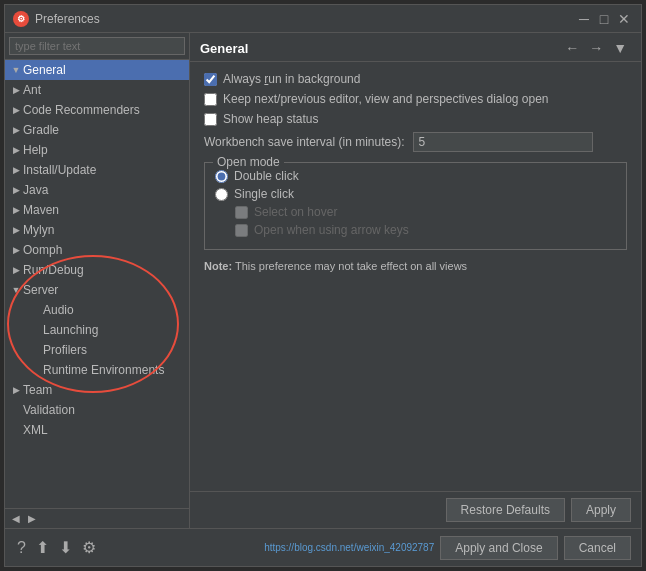 This screenshot has width=646, height=571. What do you see at coordinates (16, 170) in the screenshot?
I see `expand-arrow-install: ▶` at bounding box center [16, 170].